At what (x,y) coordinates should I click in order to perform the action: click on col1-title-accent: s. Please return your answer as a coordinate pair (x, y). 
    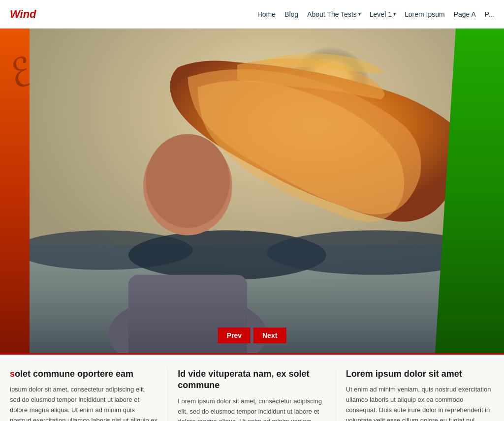
    Looking at the image, I should click on (12, 374).